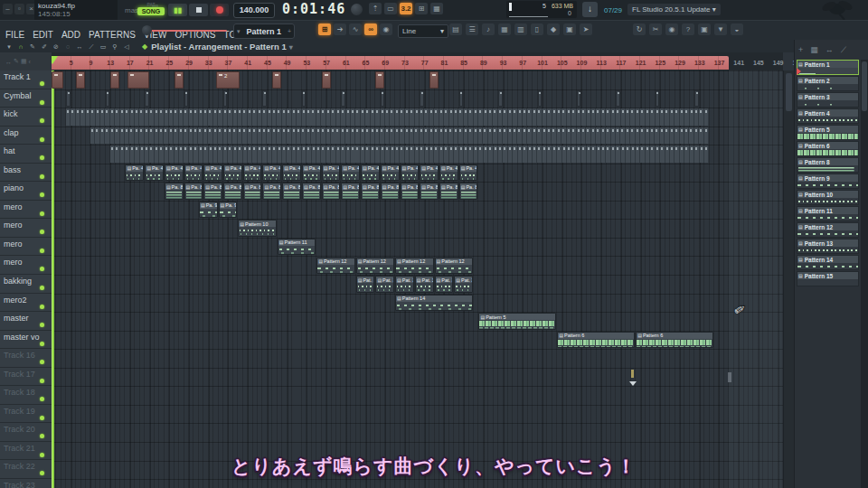  What do you see at coordinates (517, 322) in the screenshot?
I see `pattern-clip: ▤Pattern 5` at bounding box center [517, 322].